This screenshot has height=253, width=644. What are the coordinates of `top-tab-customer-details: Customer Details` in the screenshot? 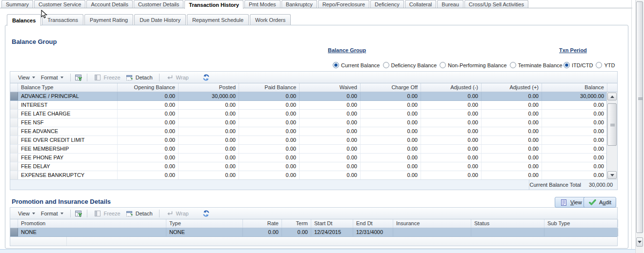 It's located at (159, 4).